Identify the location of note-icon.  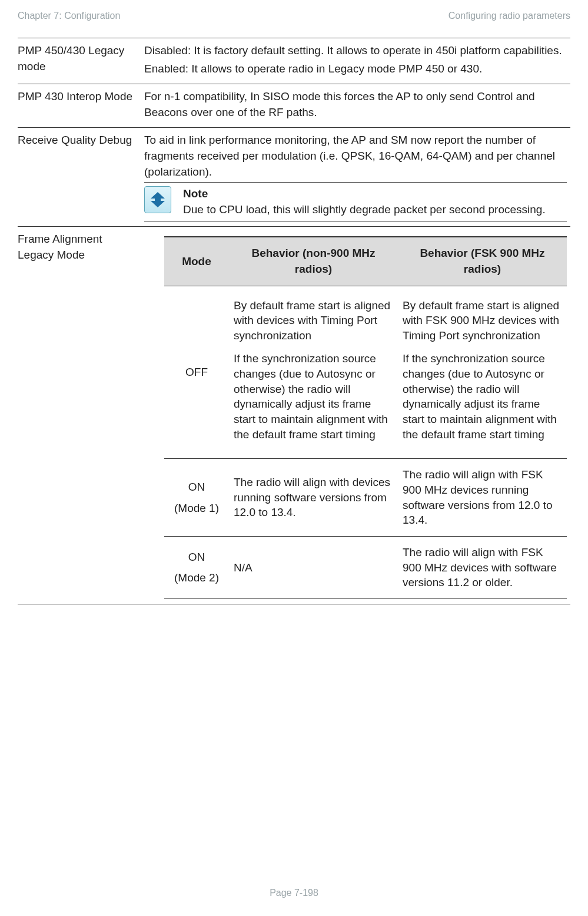
(158, 200).